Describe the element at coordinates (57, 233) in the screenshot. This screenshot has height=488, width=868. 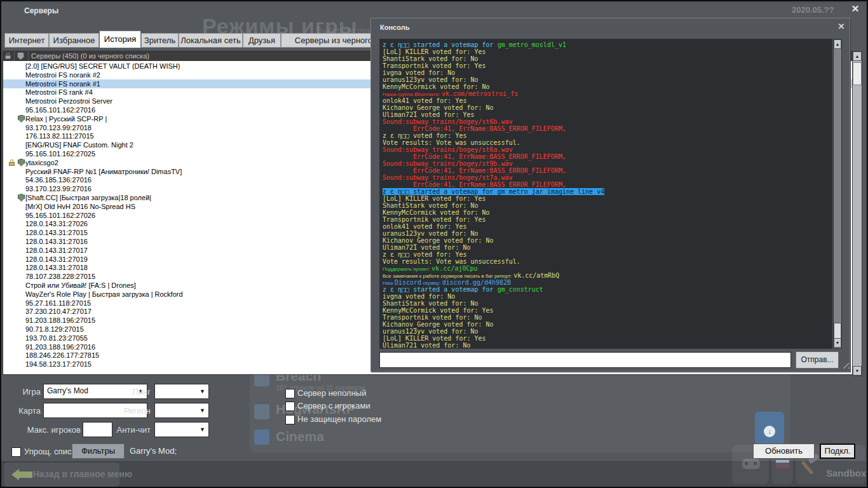
I see `server-name: 128.0.143.31:27015` at that location.